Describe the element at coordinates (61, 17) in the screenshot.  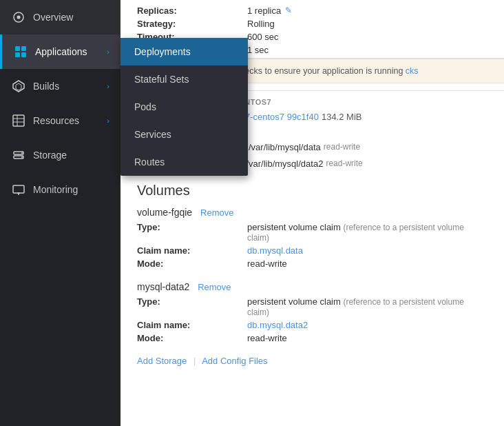
I see `sidebar-item-overview: Overview` at that location.